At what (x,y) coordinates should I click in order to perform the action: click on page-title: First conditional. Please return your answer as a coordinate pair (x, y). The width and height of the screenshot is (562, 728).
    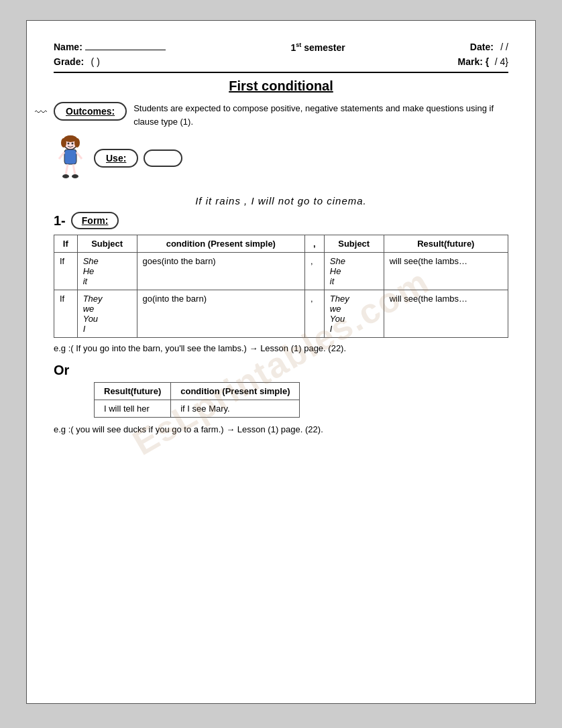
    Looking at the image, I should click on (281, 86).